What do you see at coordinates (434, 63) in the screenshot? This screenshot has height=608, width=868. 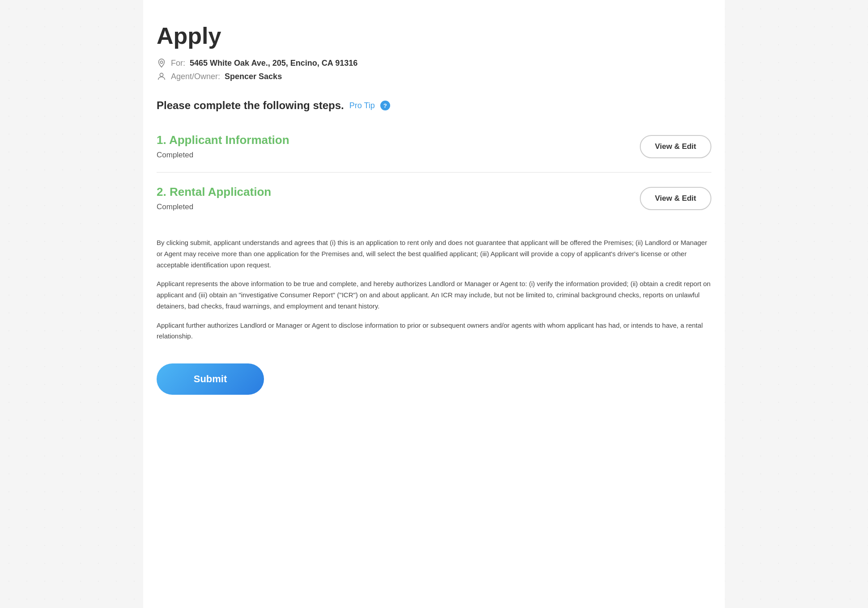 I see `address-row: For: 5465 White Oak Ave., 205, Encino, C…` at bounding box center [434, 63].